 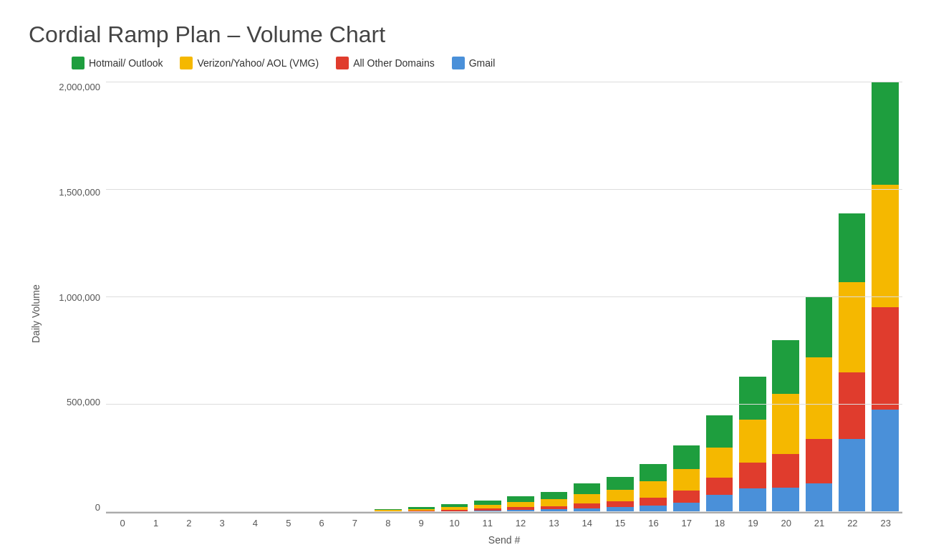 I want to click on x-tick-label: 17, so click(x=687, y=521).